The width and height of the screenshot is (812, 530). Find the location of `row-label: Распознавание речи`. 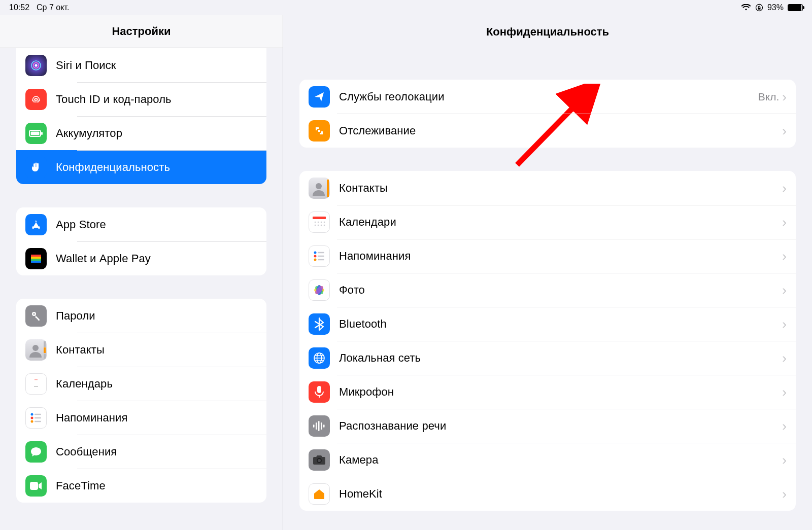

row-label: Распознавание речи is located at coordinates (560, 426).